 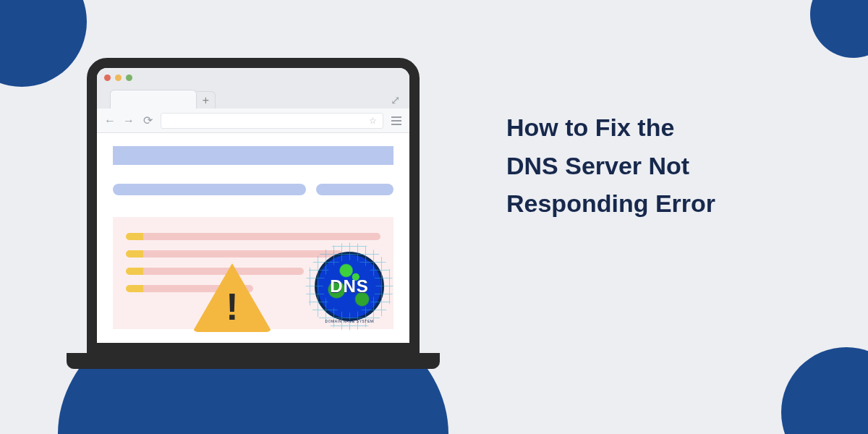 What do you see at coordinates (839, 29) in the screenshot?
I see `decoration-circle-top-right` at bounding box center [839, 29].